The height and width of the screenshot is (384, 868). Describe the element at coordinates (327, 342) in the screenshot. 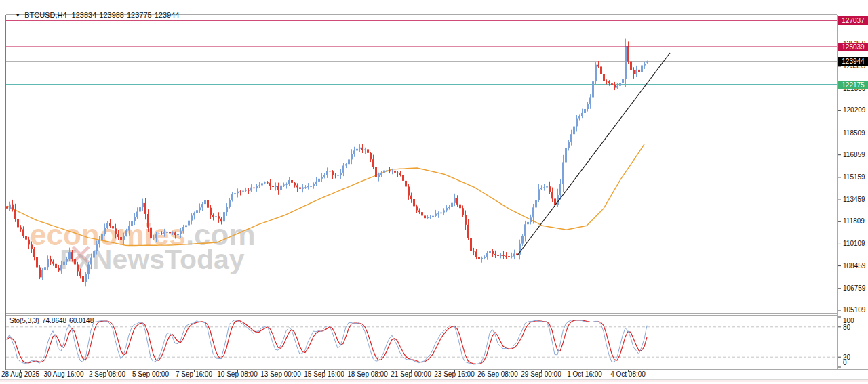

I see `stochastic-k-line` at that location.